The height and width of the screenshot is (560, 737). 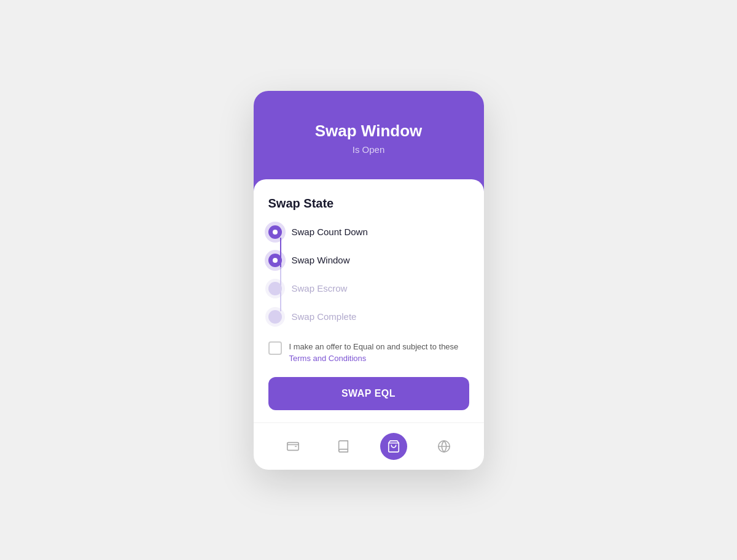 What do you see at coordinates (368, 141) in the screenshot?
I see `header-section: Swap Window Is Open` at bounding box center [368, 141].